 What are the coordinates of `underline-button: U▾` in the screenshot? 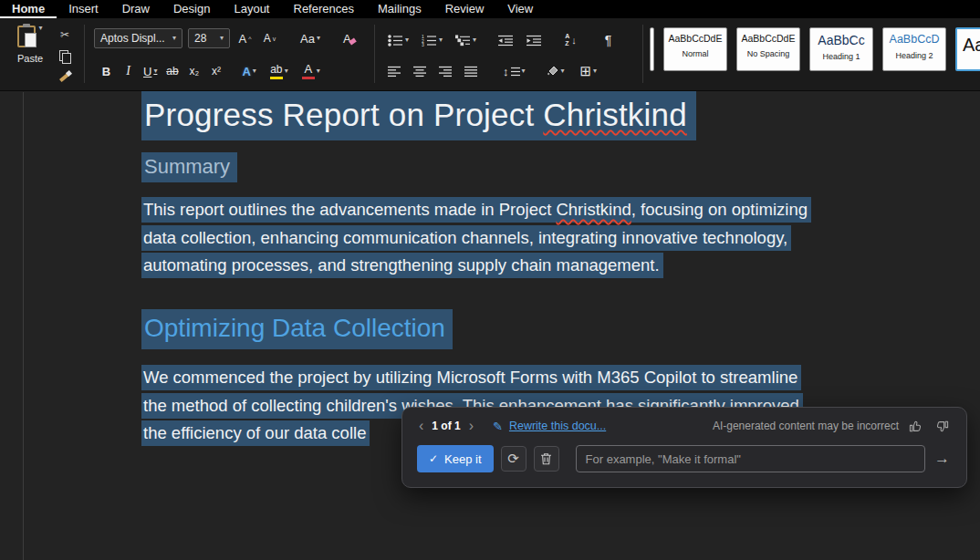 It's located at (150, 71).